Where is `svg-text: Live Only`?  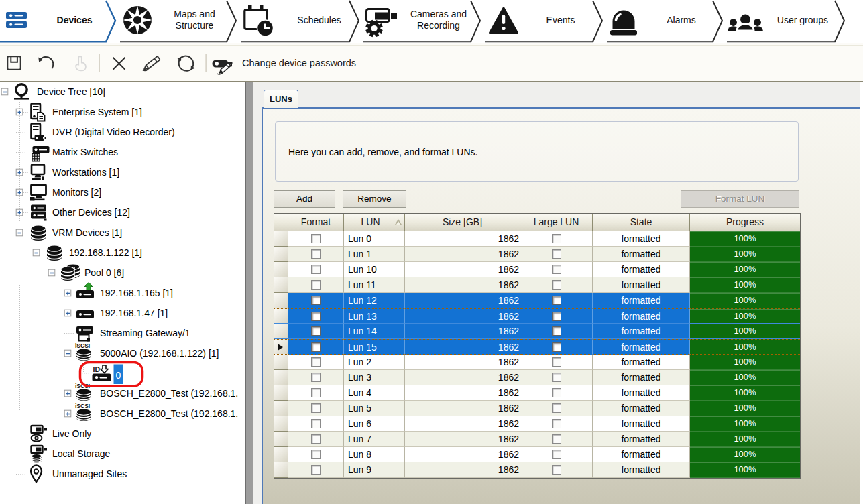 svg-text: Live Only is located at coordinates (72, 434).